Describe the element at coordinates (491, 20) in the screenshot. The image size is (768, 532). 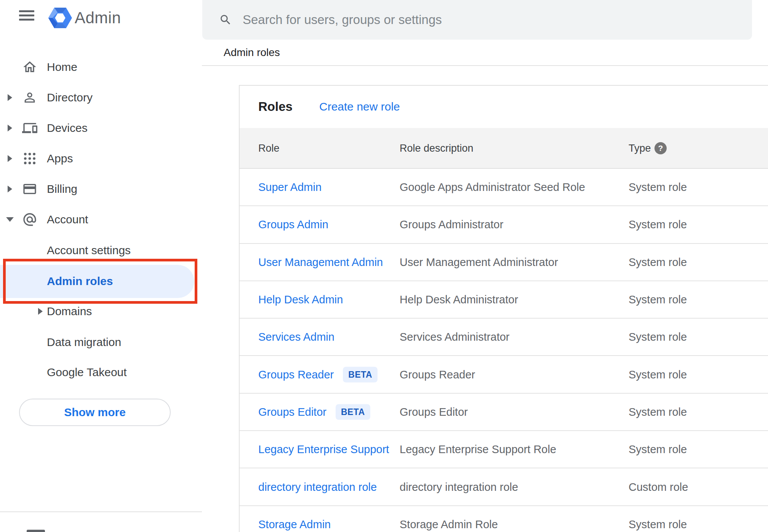
I see `search-input` at that location.